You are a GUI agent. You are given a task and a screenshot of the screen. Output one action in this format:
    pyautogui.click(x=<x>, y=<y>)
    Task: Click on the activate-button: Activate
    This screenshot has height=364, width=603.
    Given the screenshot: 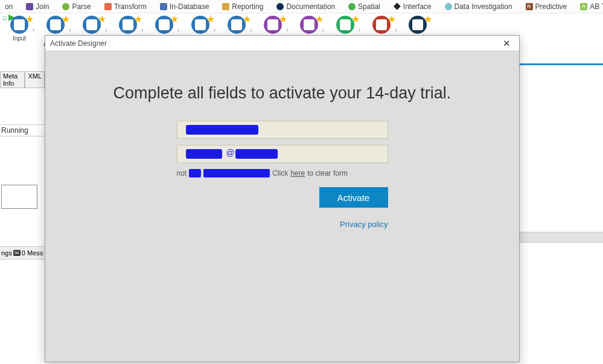 What is the action you would take?
    pyautogui.click(x=354, y=197)
    